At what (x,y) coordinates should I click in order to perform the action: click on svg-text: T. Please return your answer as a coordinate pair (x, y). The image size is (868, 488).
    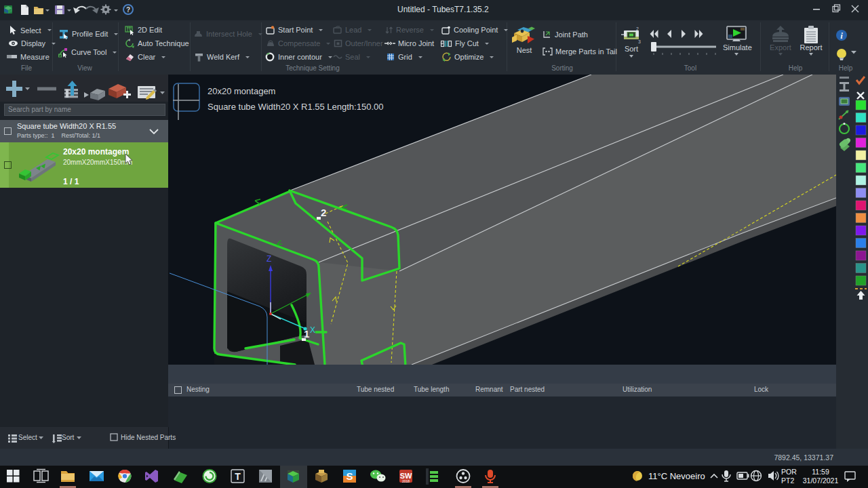
    Looking at the image, I should click on (237, 476).